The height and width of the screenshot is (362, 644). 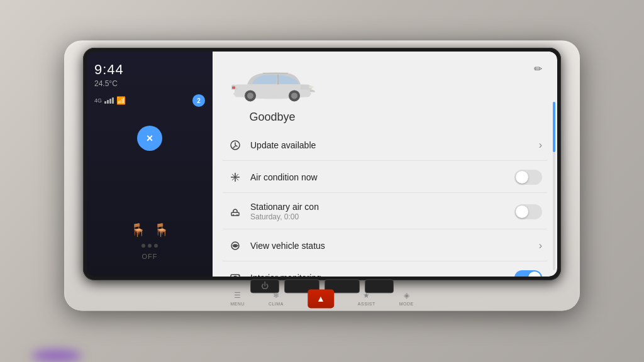 What do you see at coordinates (554, 186) in the screenshot?
I see `scroll-indicator` at bounding box center [554, 186].